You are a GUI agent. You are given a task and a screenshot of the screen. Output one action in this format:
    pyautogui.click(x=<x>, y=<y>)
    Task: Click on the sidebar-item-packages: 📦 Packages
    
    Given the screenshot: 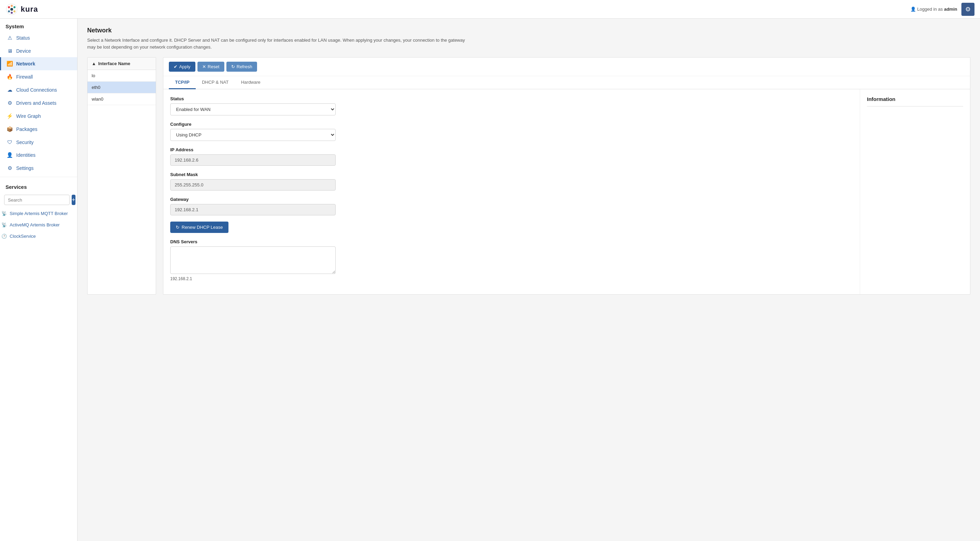 What is the action you would take?
    pyautogui.click(x=39, y=129)
    